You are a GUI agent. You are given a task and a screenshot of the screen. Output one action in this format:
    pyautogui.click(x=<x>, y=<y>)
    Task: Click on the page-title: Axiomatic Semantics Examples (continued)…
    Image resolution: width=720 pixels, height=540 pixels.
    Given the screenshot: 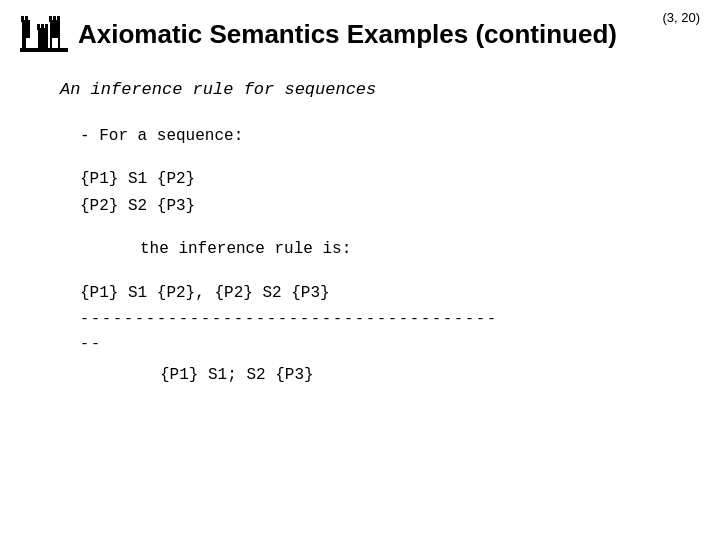 What is the action you would take?
    pyautogui.click(x=348, y=34)
    